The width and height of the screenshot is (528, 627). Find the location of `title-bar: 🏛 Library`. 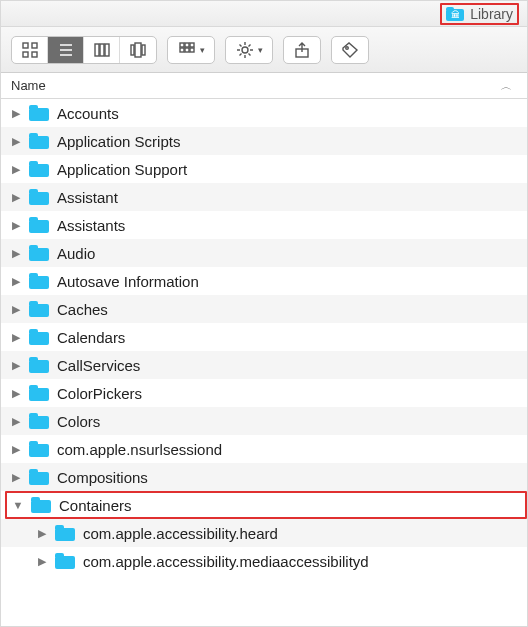

title-bar: 🏛 Library is located at coordinates (264, 14).